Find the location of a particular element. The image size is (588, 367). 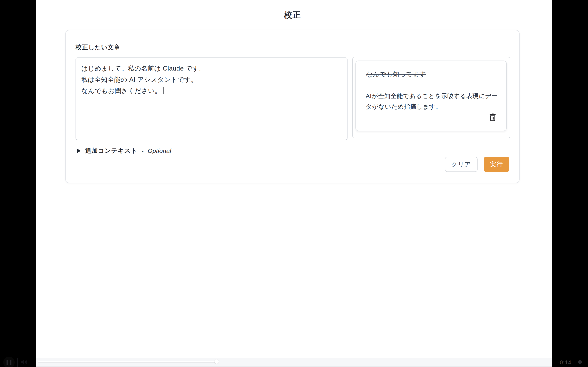

seek-track is located at coordinates (293, 362).